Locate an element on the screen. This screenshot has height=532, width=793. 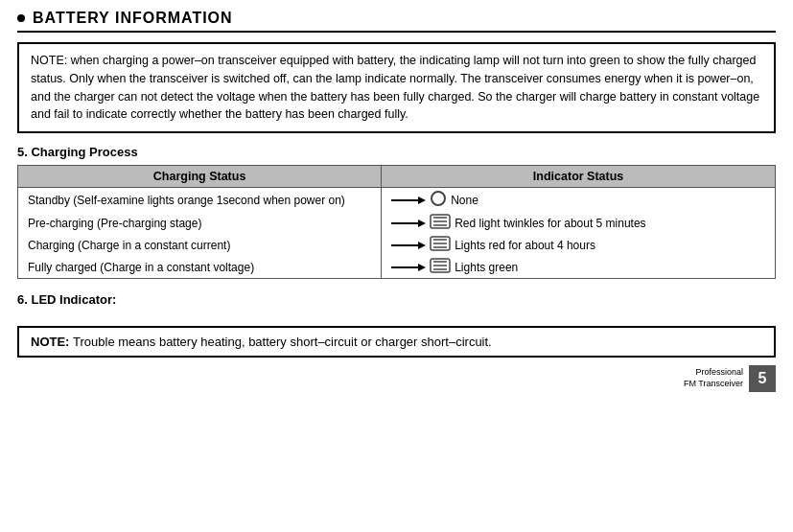
charging-table-header-row: Charging Status Indicator Status is located at coordinates (397, 176).